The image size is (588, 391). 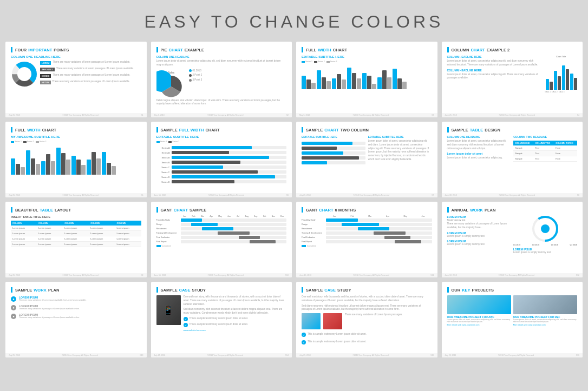 I want to click on donut-chart, so click(x=24, y=75).